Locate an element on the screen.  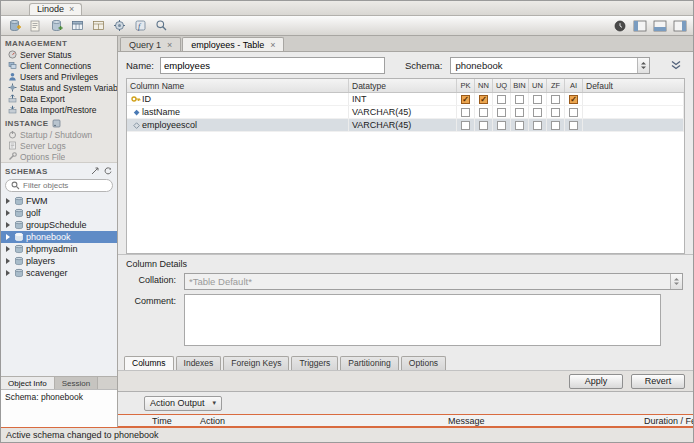
tab-columns: Columns is located at coordinates (149, 363).